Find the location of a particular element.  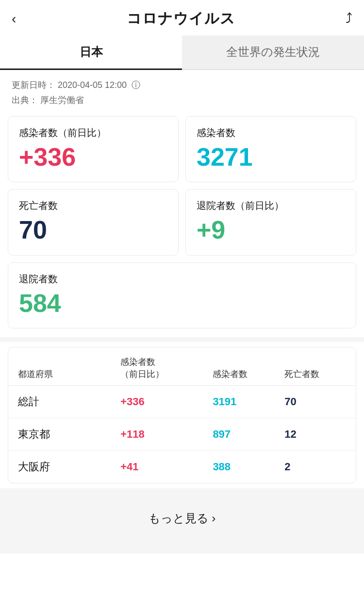

cell-prefecture: 総計 is located at coordinates (69, 402).